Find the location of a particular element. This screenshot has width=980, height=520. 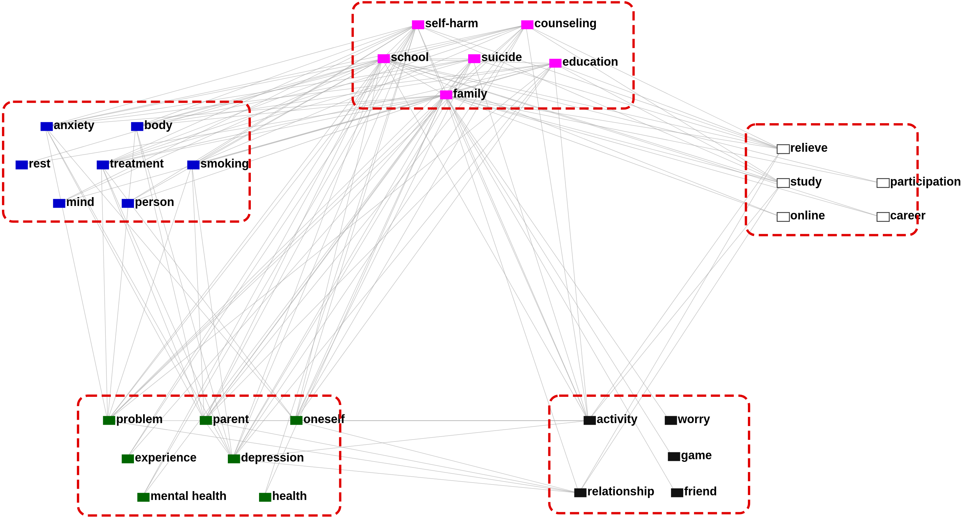

node-education: education is located at coordinates (584, 62).